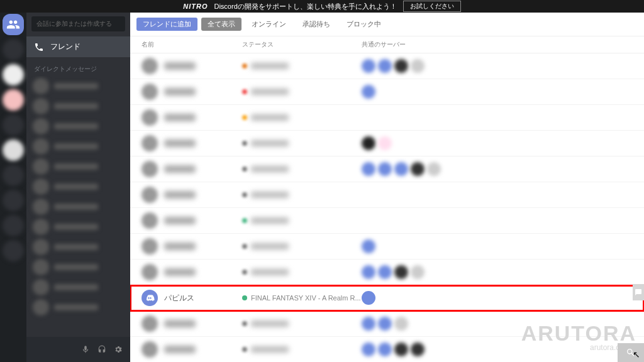 The width and height of the screenshot is (644, 362). What do you see at coordinates (631, 353) in the screenshot?
I see `search-button` at bounding box center [631, 353].